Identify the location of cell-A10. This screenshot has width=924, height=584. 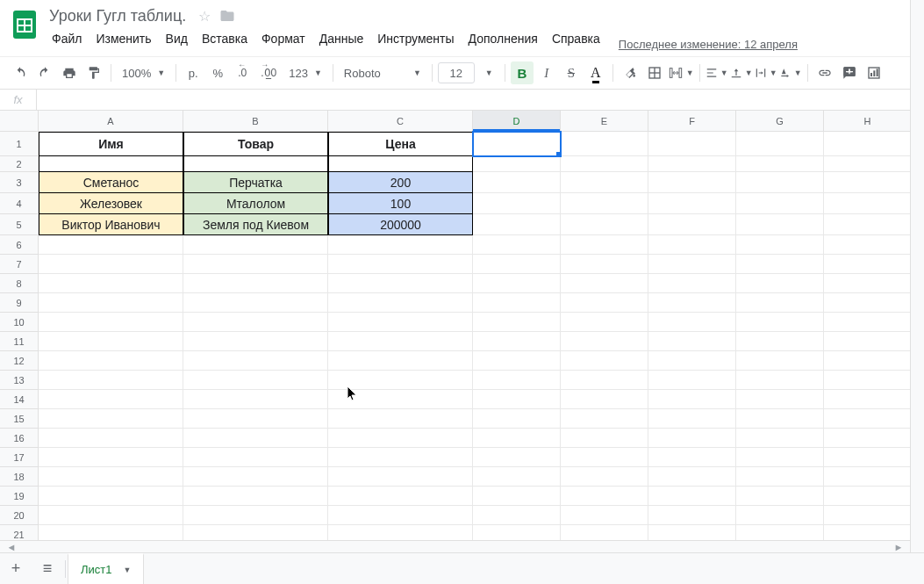
(111, 322).